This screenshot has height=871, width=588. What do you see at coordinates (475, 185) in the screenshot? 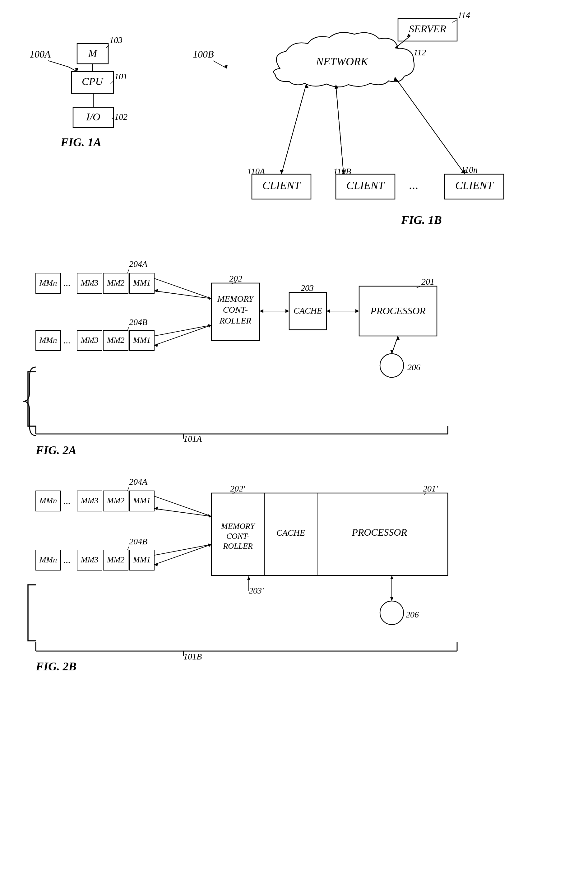
I see `label-client3: CLIENT` at bounding box center [475, 185].